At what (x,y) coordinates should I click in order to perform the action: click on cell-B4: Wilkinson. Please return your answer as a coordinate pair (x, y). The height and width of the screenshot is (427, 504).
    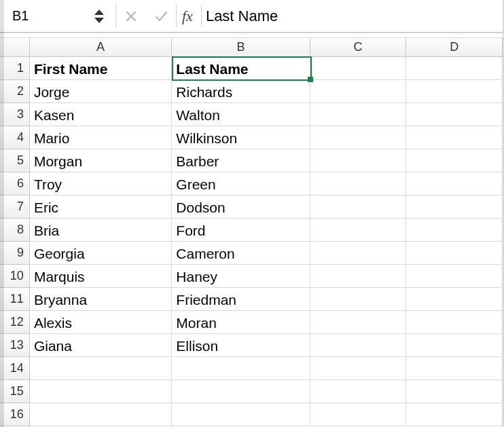
    Looking at the image, I should click on (240, 138).